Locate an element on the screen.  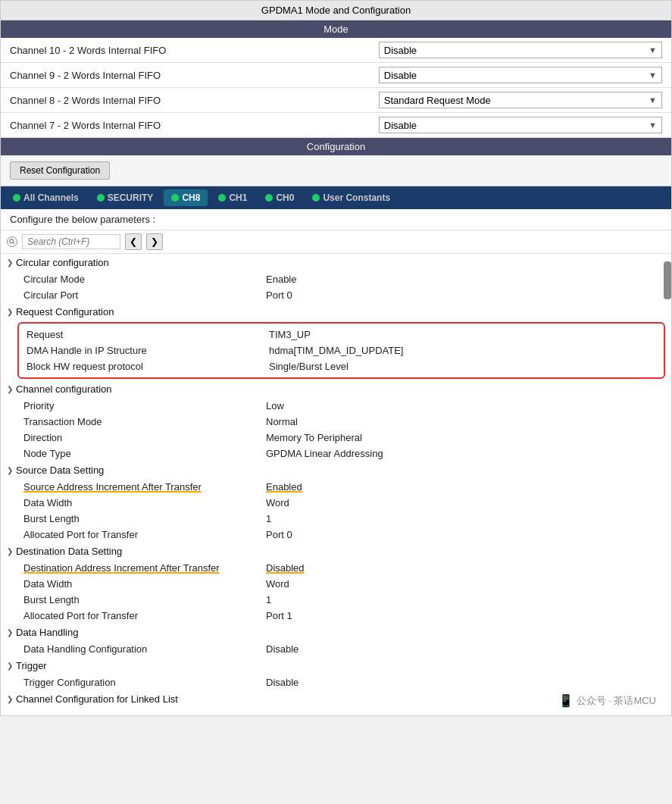
tab-user-constants: User Constants is located at coordinates (352, 198).